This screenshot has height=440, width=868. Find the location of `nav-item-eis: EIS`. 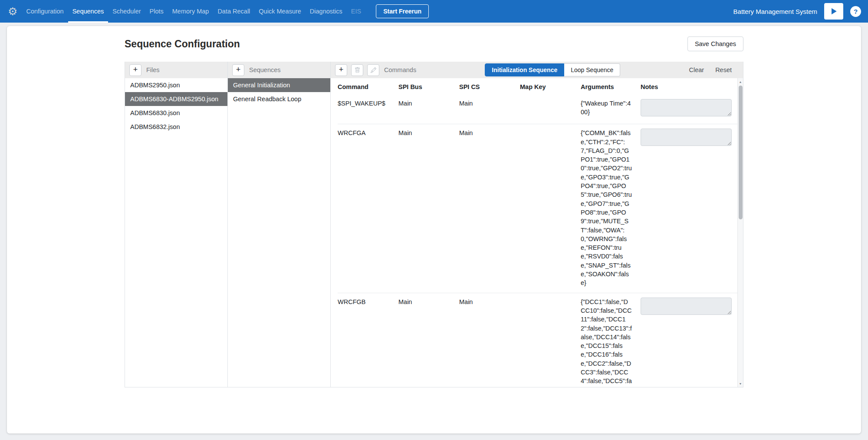

nav-item-eis: EIS is located at coordinates (356, 11).